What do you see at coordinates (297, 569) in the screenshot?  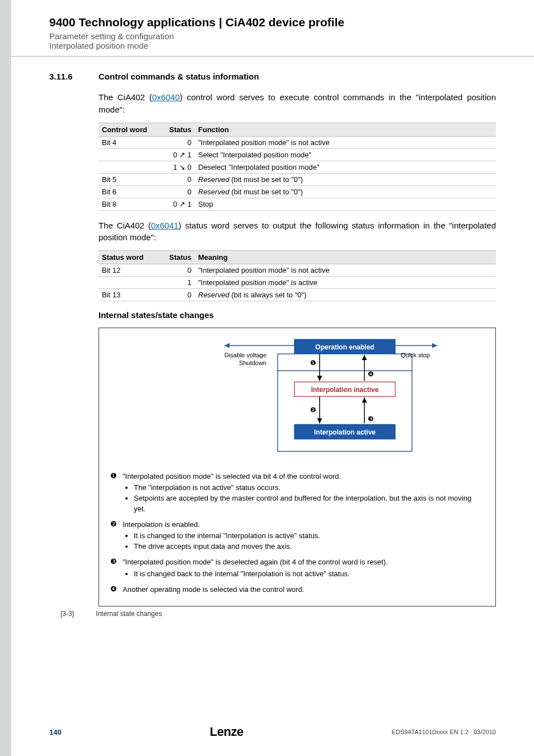 I see `legend-item-3: ❸ "Interpolated position mode" is desele…` at bounding box center [297, 569].